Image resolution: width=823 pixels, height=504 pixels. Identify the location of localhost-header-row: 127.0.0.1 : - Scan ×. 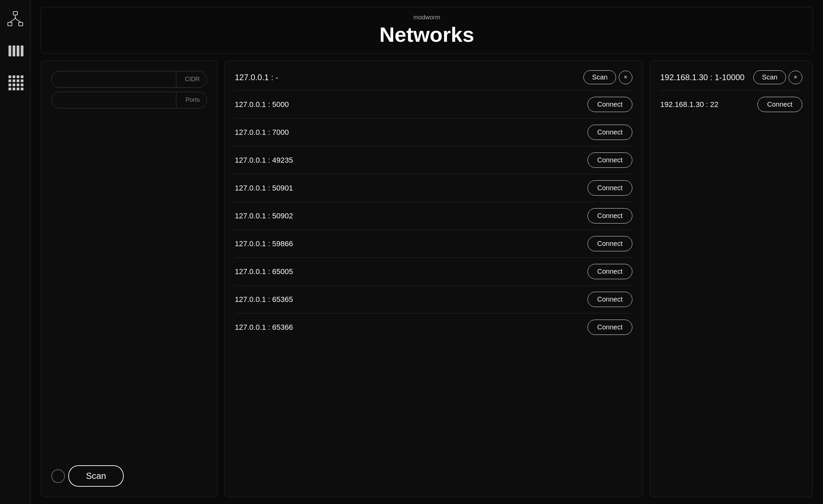
(434, 77).